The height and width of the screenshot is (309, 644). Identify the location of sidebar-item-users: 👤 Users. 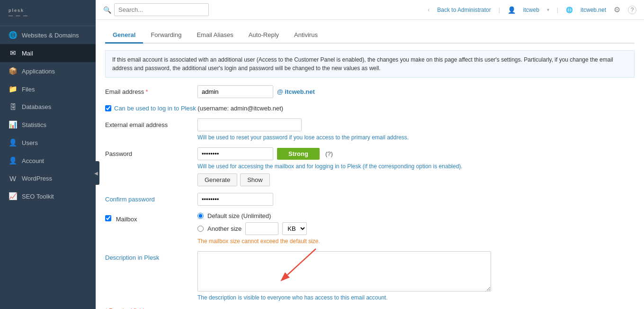
(48, 143).